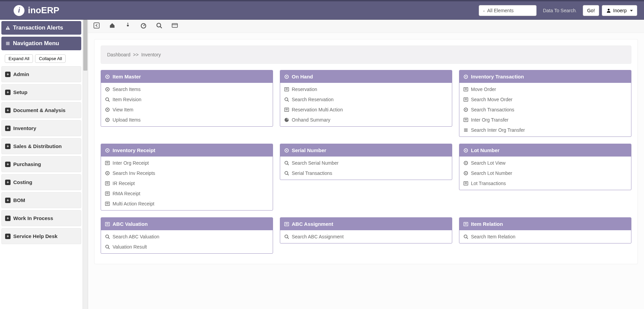 Image resolution: width=644 pixels, height=309 pixels. I want to click on warning-icon, so click(8, 28).